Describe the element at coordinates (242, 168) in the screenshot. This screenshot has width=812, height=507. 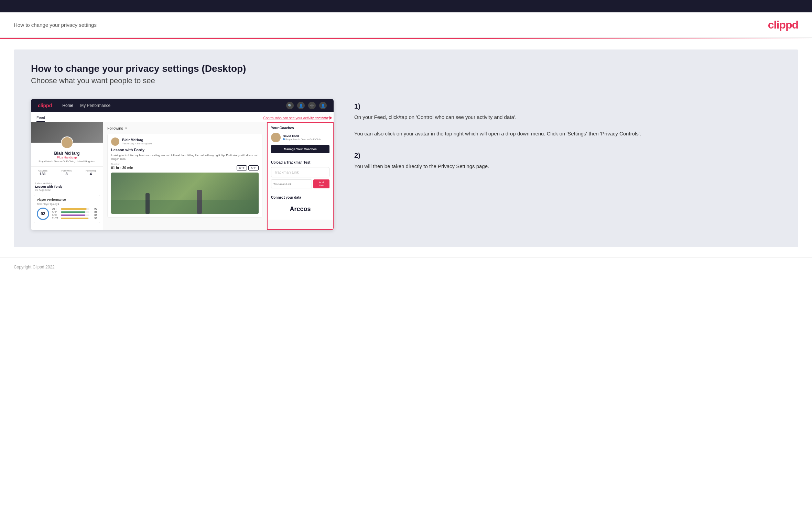
I see `feed-tag-ott: OTT` at that location.